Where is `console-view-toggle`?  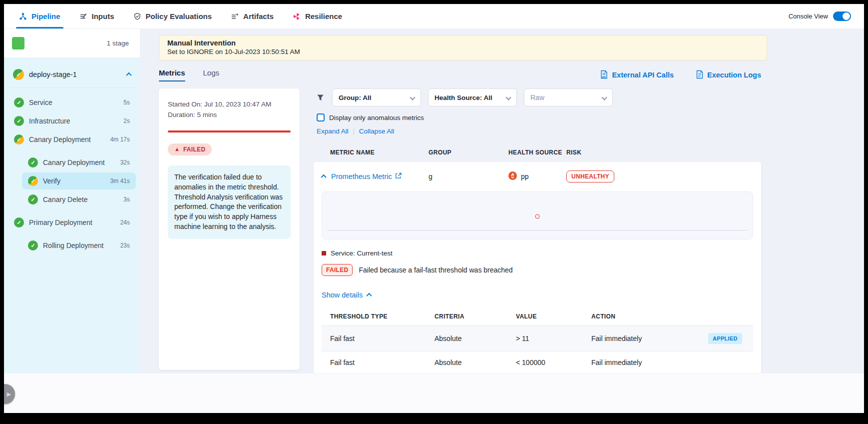
console-view-toggle is located at coordinates (842, 16).